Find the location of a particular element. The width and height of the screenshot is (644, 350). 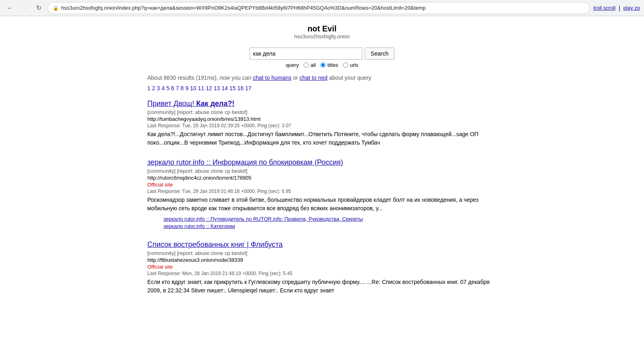

all-radio is located at coordinates (306, 65).